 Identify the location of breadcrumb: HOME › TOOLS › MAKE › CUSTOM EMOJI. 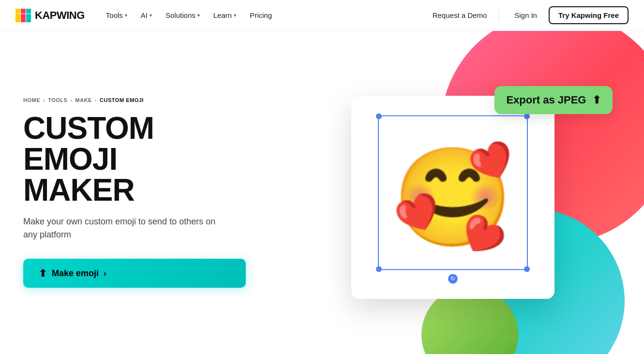
(135, 100).